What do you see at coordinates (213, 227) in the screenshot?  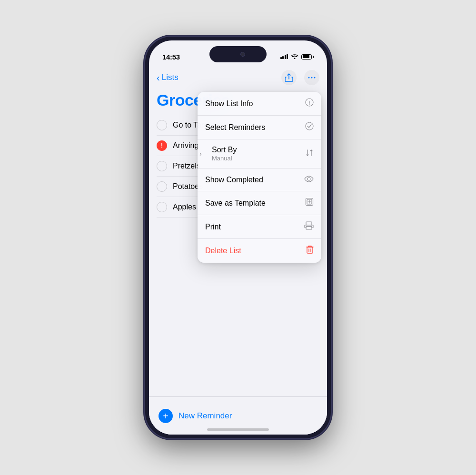 I see `menu-item-label: Print` at bounding box center [213, 227].